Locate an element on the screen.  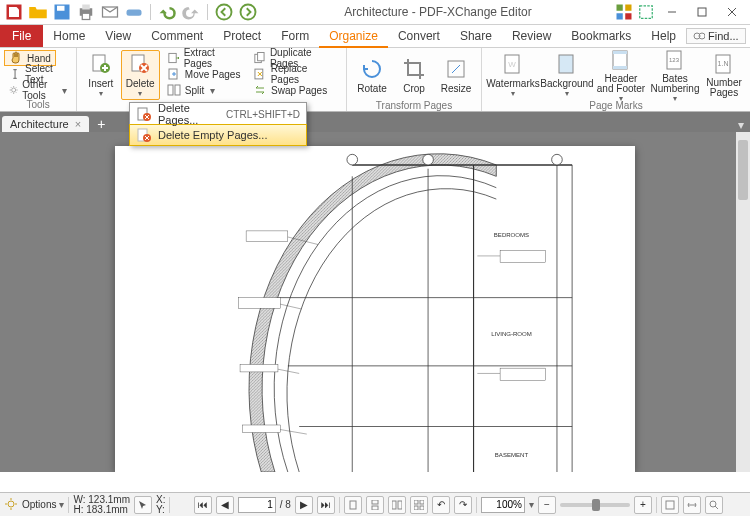
duplicate-icon is located at coordinates (260, 58).